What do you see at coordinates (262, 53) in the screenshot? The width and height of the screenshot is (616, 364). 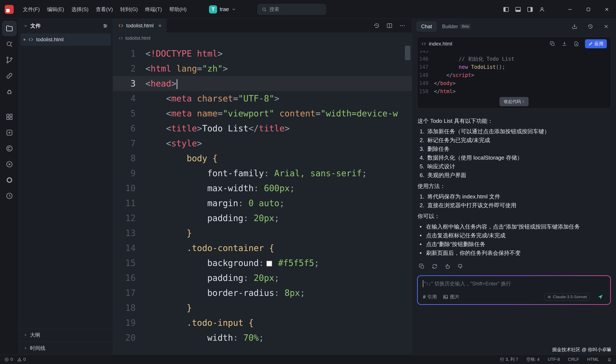 I see `code-line-1: 1<!DOCTYPE html>` at bounding box center [262, 53].